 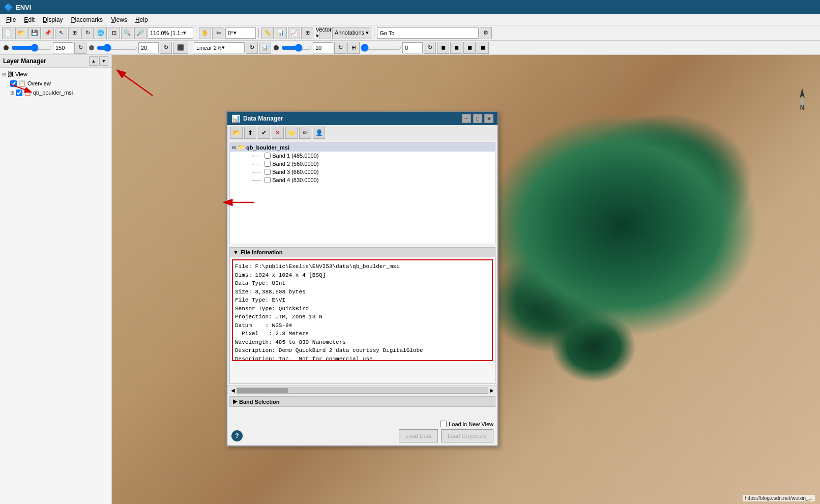 I want to click on contrast-value: 20, so click(x=149, y=48).